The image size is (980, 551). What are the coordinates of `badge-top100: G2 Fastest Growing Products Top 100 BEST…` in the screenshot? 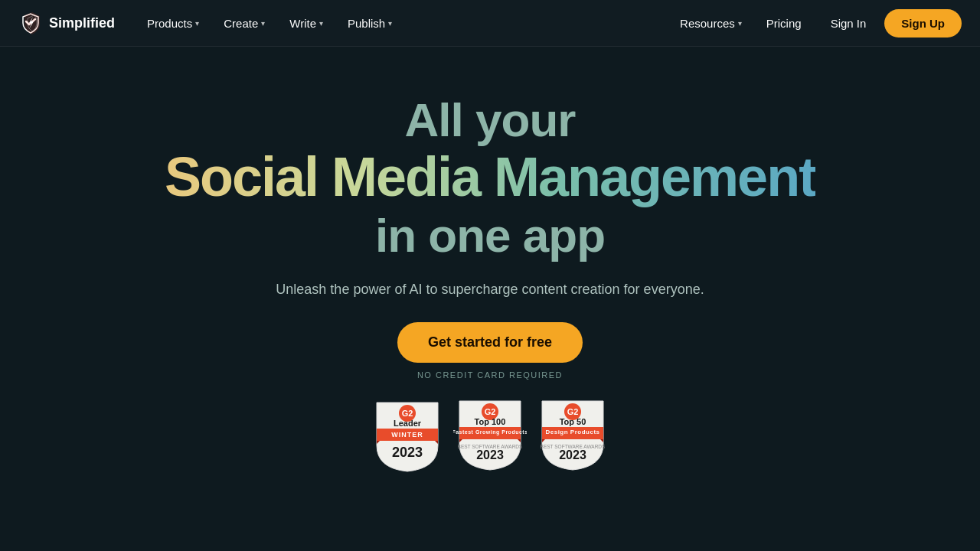 It's located at (490, 436).